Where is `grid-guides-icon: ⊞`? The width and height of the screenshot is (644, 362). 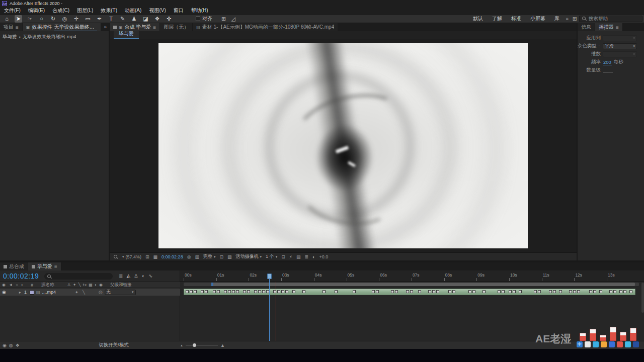
grid-guides-icon: ⊞ is located at coordinates (147, 257).